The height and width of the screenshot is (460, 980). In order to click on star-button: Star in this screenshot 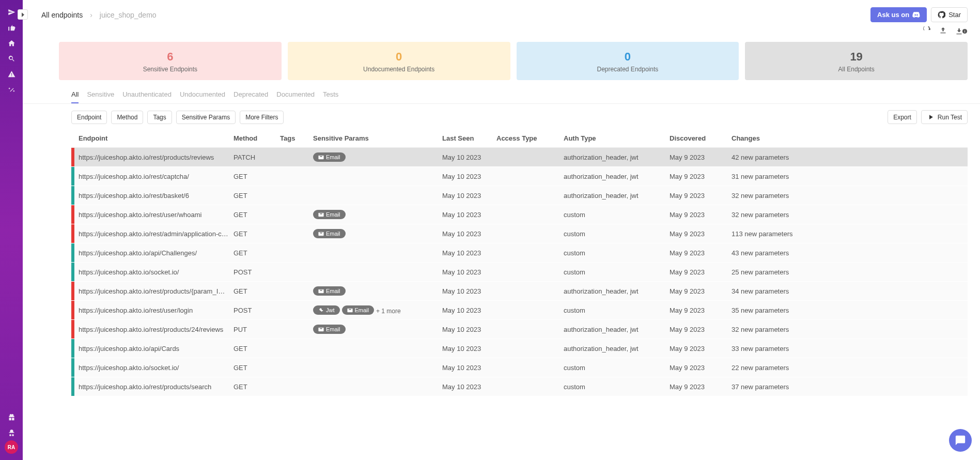, I will do `click(950, 14)`.